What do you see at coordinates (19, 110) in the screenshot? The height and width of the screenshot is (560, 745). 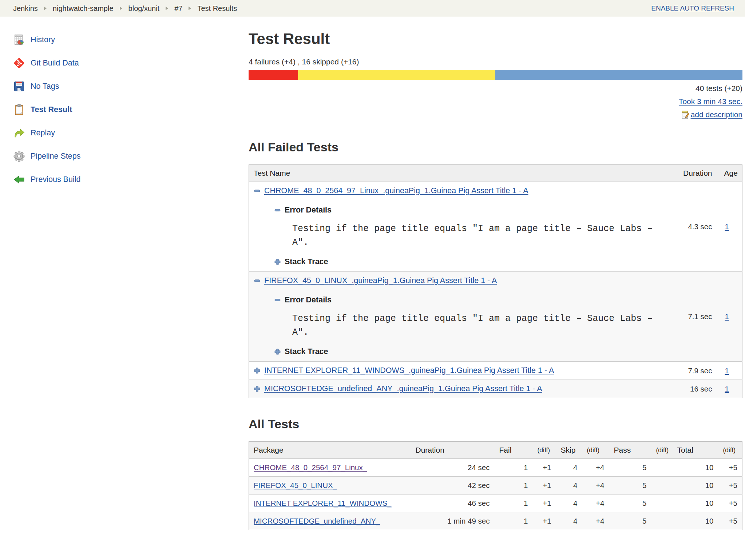 I see `clipboard-icon` at bounding box center [19, 110].